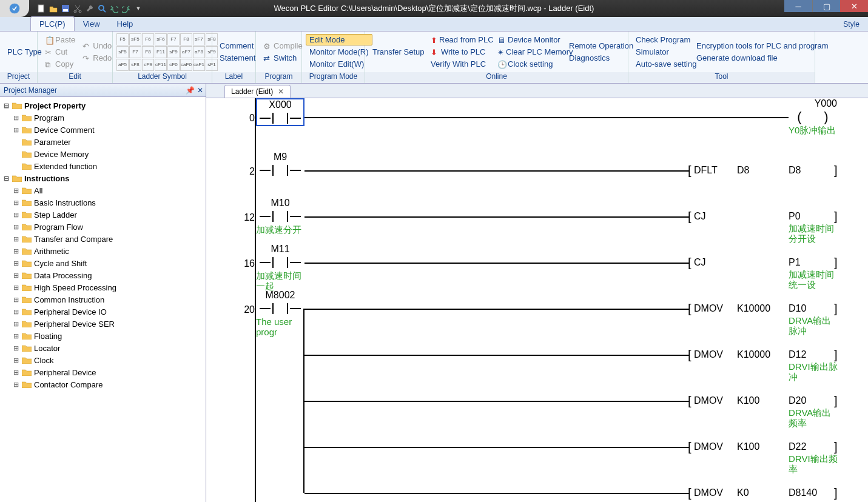  I want to click on ladder-contact: X000, so click(280, 112).